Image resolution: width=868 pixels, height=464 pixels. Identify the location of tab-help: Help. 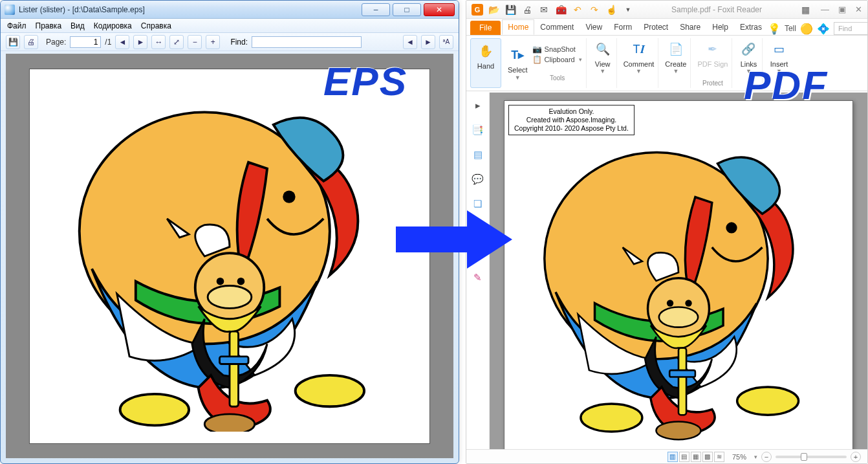
(721, 27).